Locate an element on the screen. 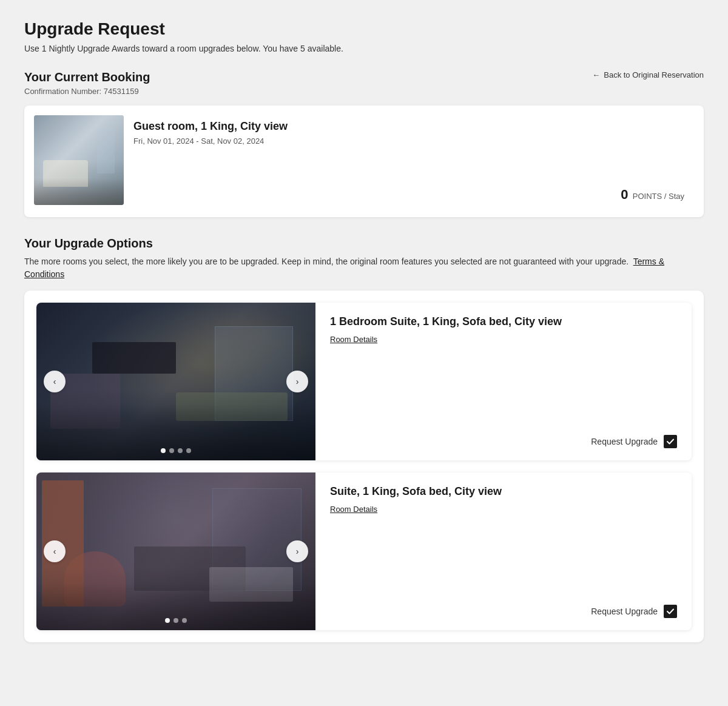  upgrade-options-desc: The more rooms you select, the more like… is located at coordinates (364, 268).